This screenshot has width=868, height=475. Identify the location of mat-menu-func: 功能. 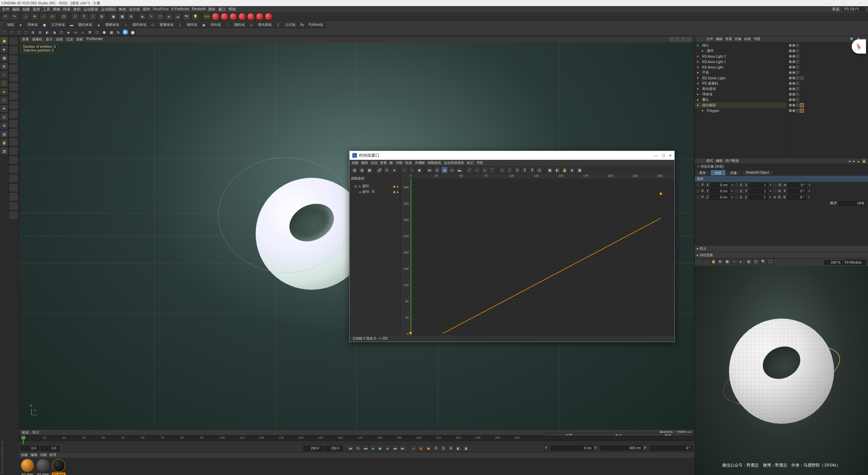
(43, 455).